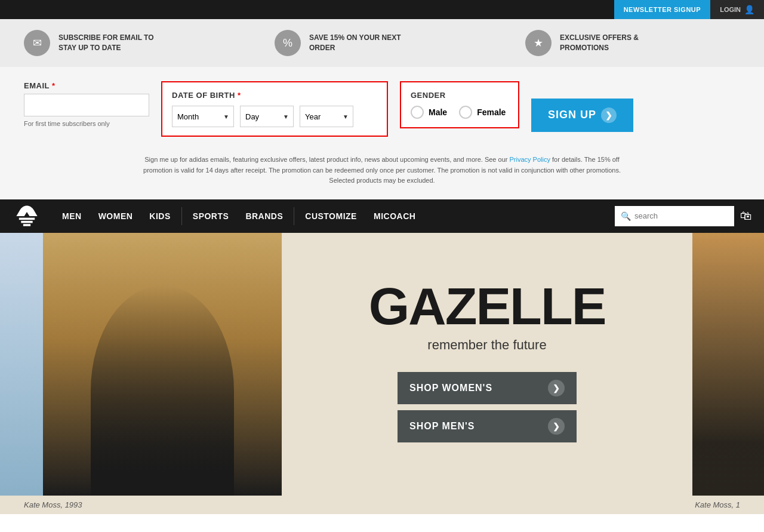 The width and height of the screenshot is (764, 532). What do you see at coordinates (355, 43) in the screenshot?
I see `banner-text-save: SAVE 15% ON YOUR NEXTORDER` at bounding box center [355, 43].